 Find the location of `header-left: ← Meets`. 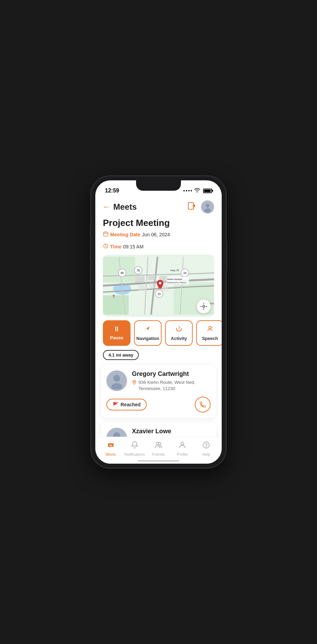

header-left: ← Meets is located at coordinates (120, 207).